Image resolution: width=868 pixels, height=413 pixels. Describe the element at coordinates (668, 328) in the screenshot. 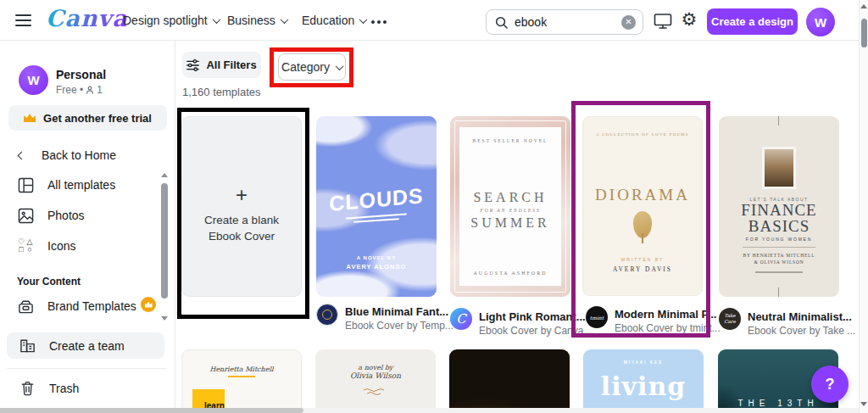

I see `template-byline: Ebook Cover by tmint...` at that location.